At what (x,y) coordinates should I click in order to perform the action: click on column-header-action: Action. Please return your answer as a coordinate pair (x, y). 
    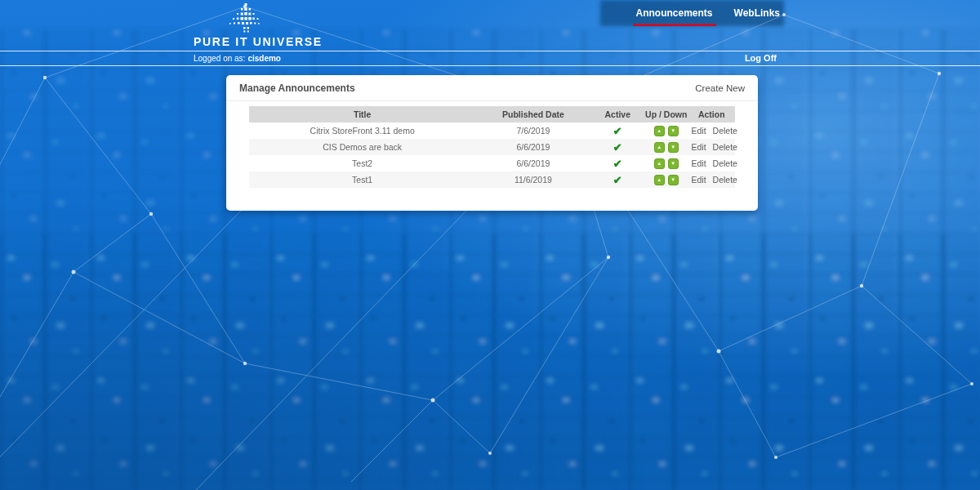
    Looking at the image, I should click on (711, 114).